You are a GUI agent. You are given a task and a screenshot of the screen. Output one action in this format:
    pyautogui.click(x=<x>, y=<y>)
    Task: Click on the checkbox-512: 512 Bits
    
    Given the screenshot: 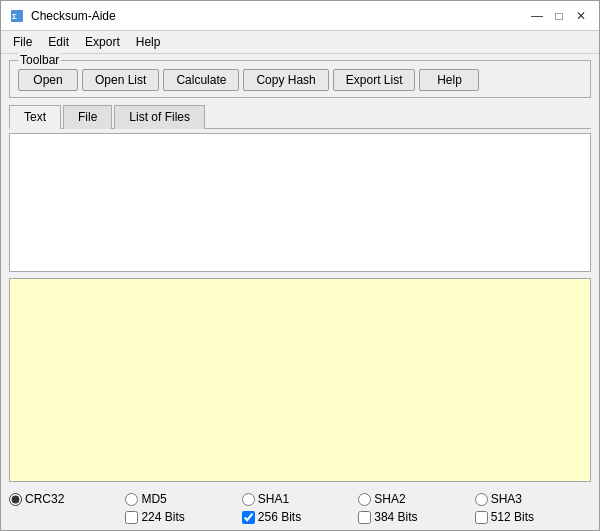 What is the action you would take?
    pyautogui.click(x=533, y=517)
    